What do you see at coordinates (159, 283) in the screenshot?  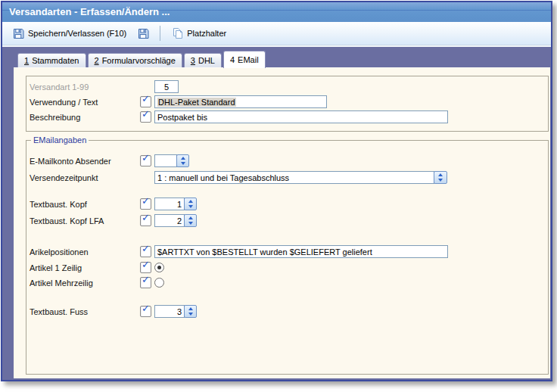 I see `artikel-mehrzeilig-radio` at bounding box center [159, 283].